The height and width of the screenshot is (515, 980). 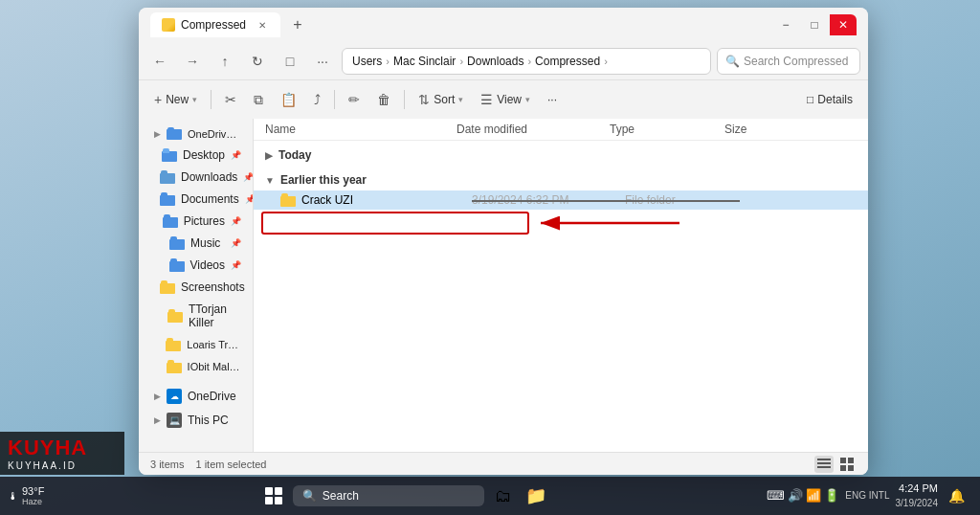 I want to click on sidebar-item-downloads: Downloads 📌, so click(x=195, y=177).